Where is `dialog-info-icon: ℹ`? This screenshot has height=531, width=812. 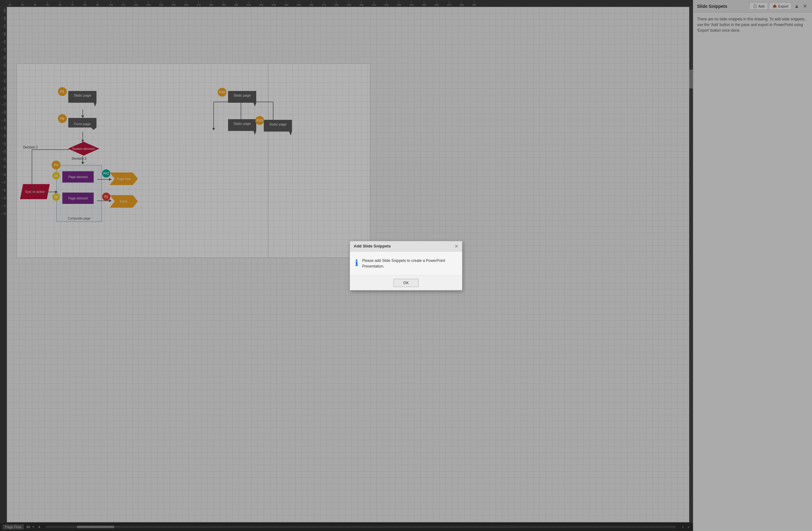 dialog-info-icon: ℹ is located at coordinates (357, 263).